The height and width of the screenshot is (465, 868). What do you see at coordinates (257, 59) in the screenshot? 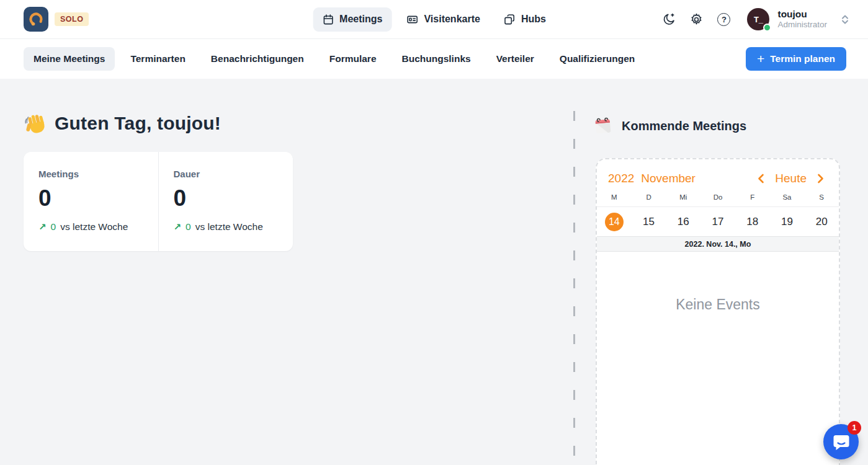
I see `tab-benachrichtigungen: Benachrichtigungen` at bounding box center [257, 59].